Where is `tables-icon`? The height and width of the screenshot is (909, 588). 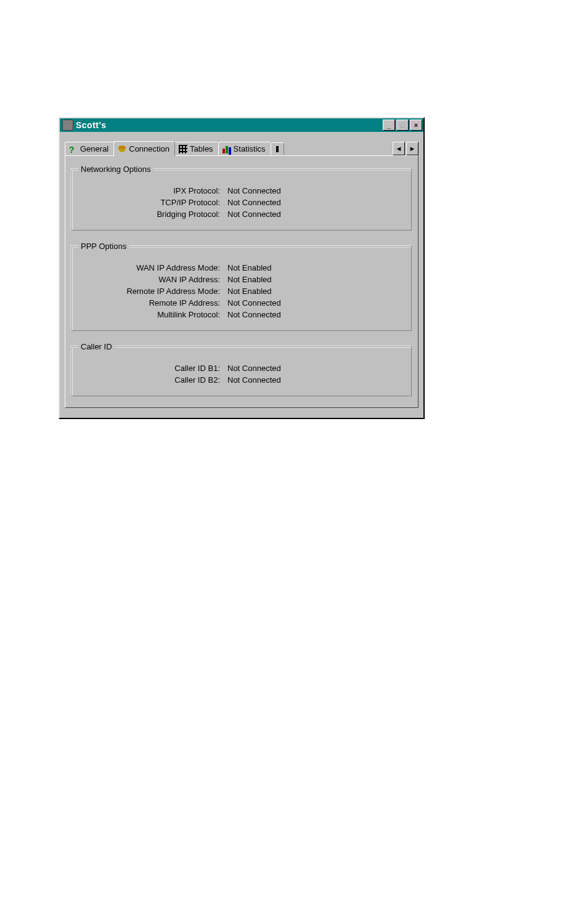
tables-icon is located at coordinates (183, 149).